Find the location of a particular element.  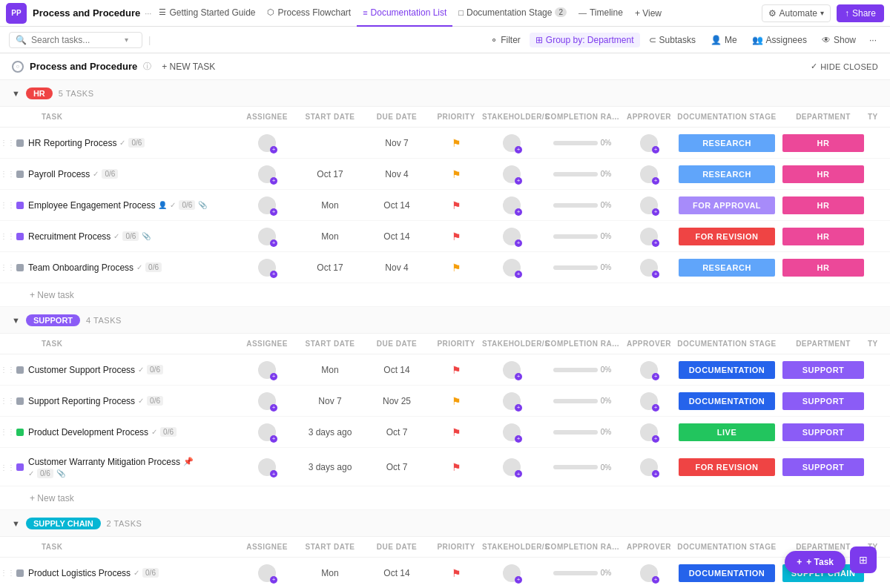

task-row-logistics: ⋮⋮ Product Logistics Process ✓ 0/6 + Mon… is located at coordinates (445, 572).